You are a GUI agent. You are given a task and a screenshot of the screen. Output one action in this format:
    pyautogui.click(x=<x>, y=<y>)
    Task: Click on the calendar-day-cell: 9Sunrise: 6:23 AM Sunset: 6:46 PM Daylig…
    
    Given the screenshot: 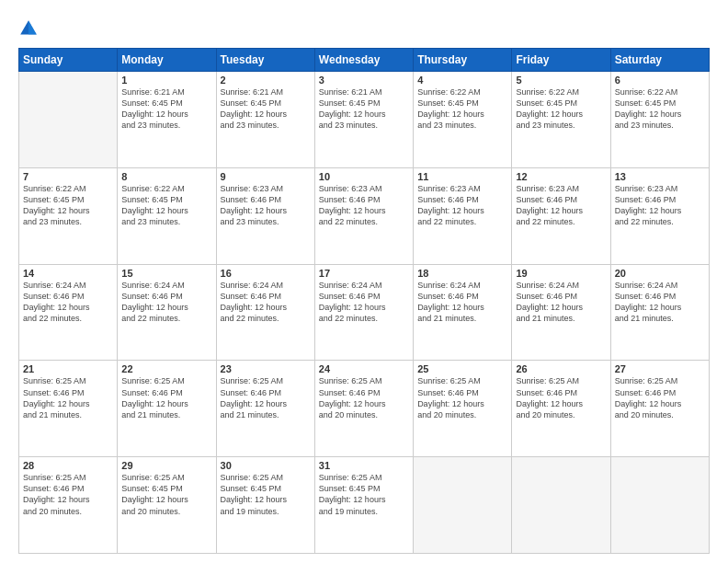 What is the action you would take?
    pyautogui.click(x=265, y=215)
    